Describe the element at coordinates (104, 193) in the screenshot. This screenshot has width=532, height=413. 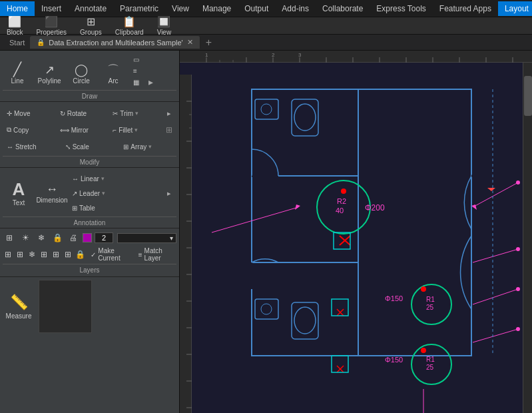
I see `leader-arrow: ▾` at that location.